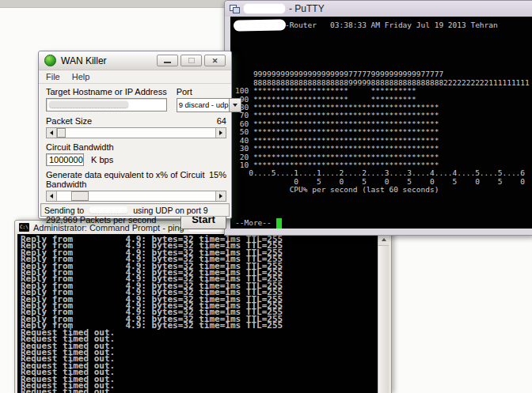  Describe the element at coordinates (80, 147) in the screenshot. I see `circuit-bandwidth-label: Circuit Bandwidth` at that location.